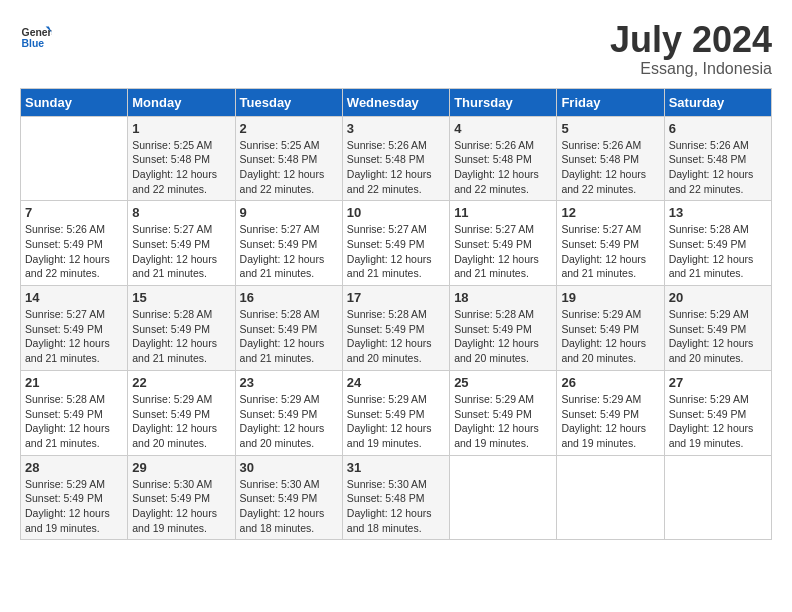 The height and width of the screenshot is (612, 792). I want to click on logo-icon: General Blue, so click(36, 36).